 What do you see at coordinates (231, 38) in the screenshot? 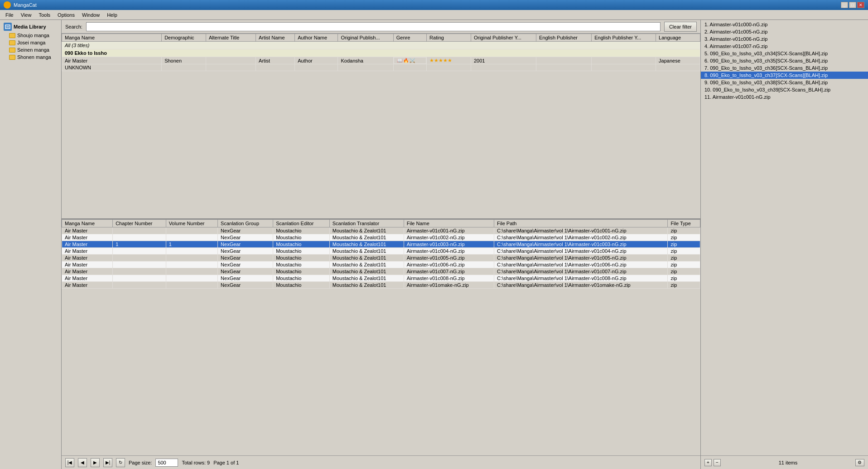
I see `col-alternate-title: Alternate Title` at bounding box center [231, 38].